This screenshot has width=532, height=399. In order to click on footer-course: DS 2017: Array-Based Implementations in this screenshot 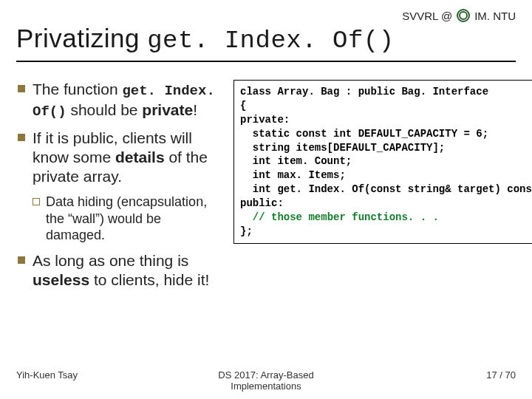, I will do `click(266, 381)`.